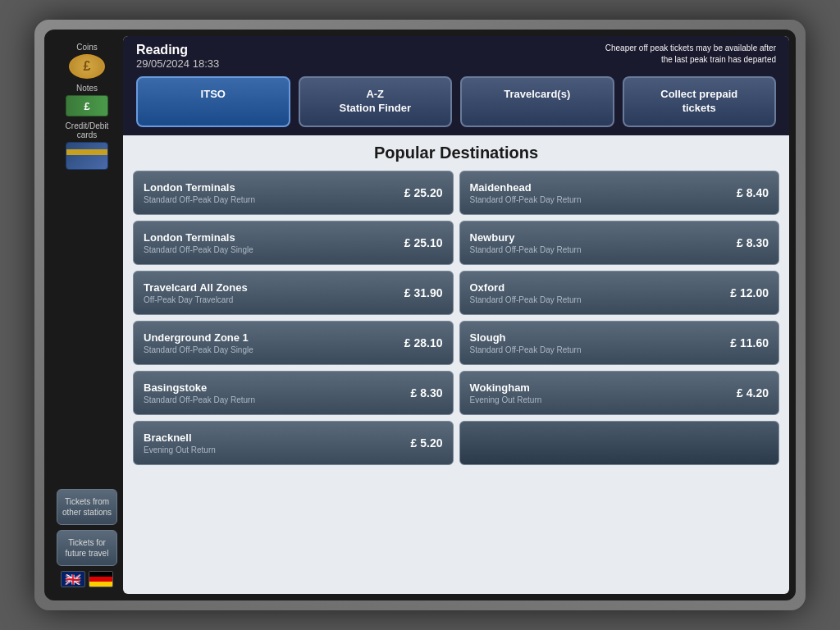  I want to click on dest-name: Newbury, so click(526, 238).